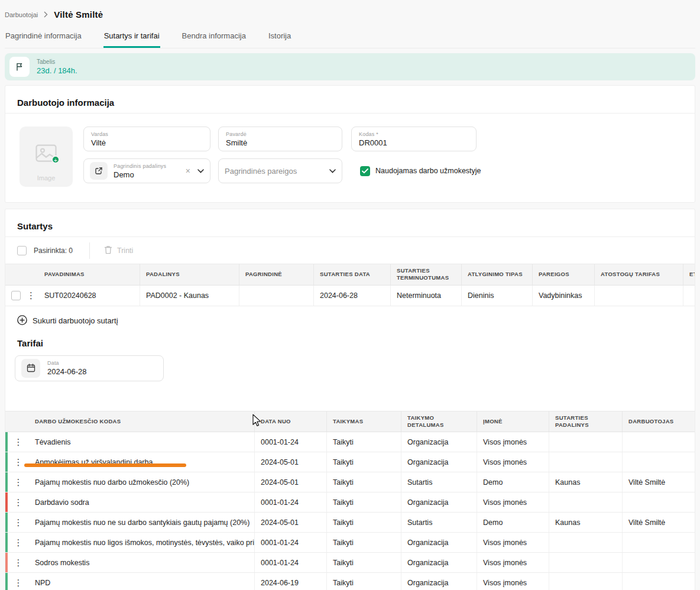 The width and height of the screenshot is (700, 590). I want to click on tab-3: Bendra informacija, so click(214, 37).